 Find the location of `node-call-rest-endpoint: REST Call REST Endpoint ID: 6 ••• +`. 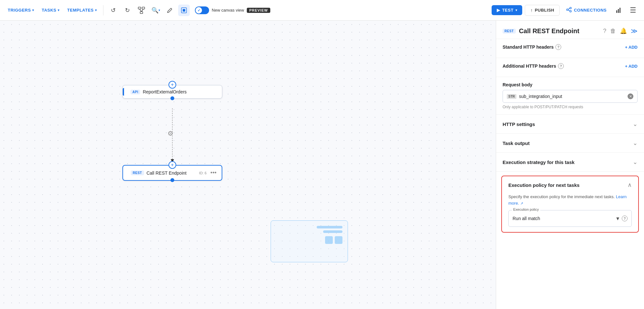

node-call-rest-endpoint: REST Call REST Endpoint ID: 6 ••• + is located at coordinates (172, 173).